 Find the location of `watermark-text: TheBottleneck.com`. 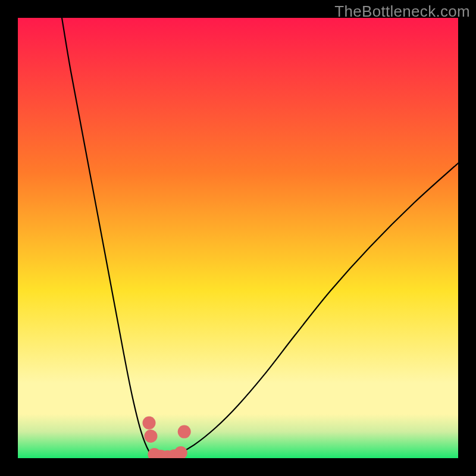

watermark-text: TheBottleneck.com is located at coordinates (402, 12).